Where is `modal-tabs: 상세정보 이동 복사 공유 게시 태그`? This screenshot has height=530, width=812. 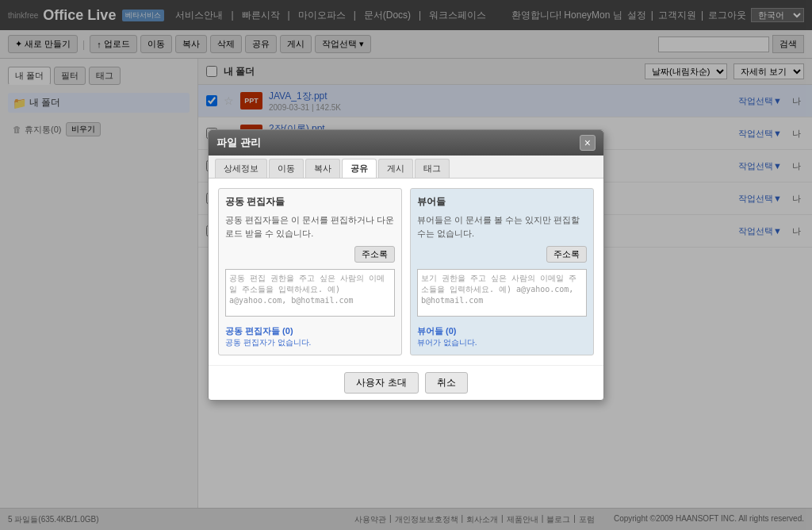
modal-tabs: 상세정보 이동 복사 공유 게시 태그 is located at coordinates (406, 167).